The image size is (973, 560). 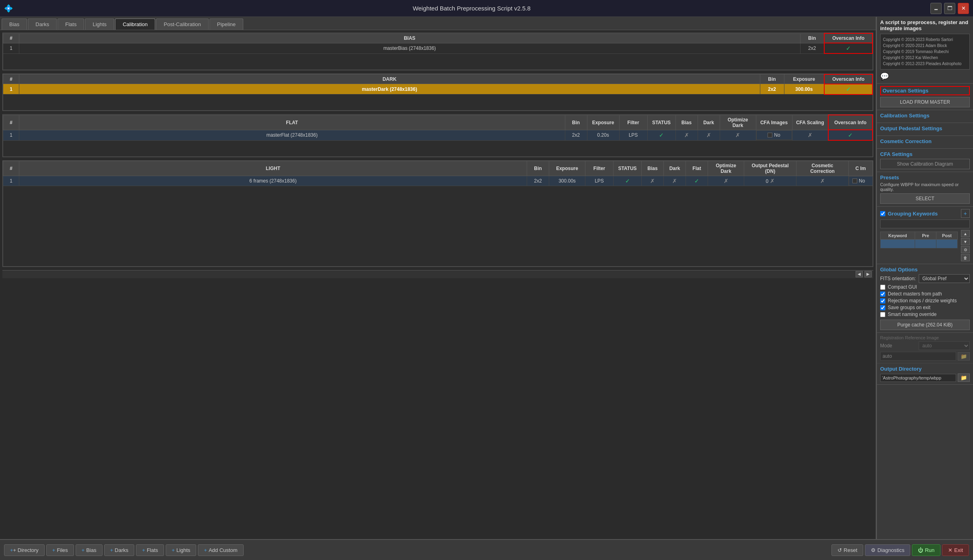 What do you see at coordinates (42, 24) in the screenshot?
I see `tab-darks: Darks` at bounding box center [42, 24].